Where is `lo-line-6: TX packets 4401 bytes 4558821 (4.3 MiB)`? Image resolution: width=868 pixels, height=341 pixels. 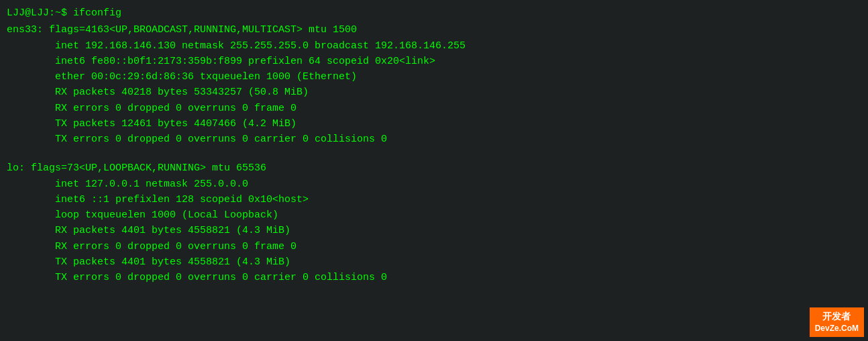 lo-line-6: TX packets 4401 bytes 4558821 (4.3 MiB) is located at coordinates (434, 262).